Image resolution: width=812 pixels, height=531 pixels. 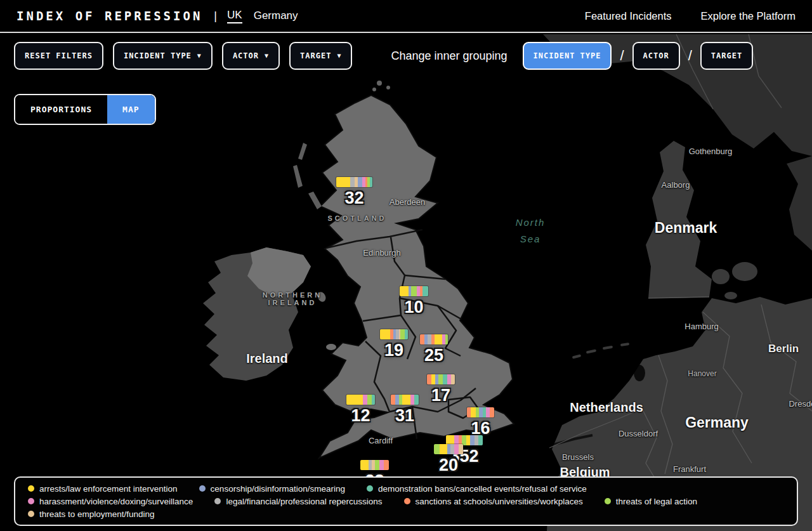 I want to click on marker-bar-south-west, so click(x=374, y=465).